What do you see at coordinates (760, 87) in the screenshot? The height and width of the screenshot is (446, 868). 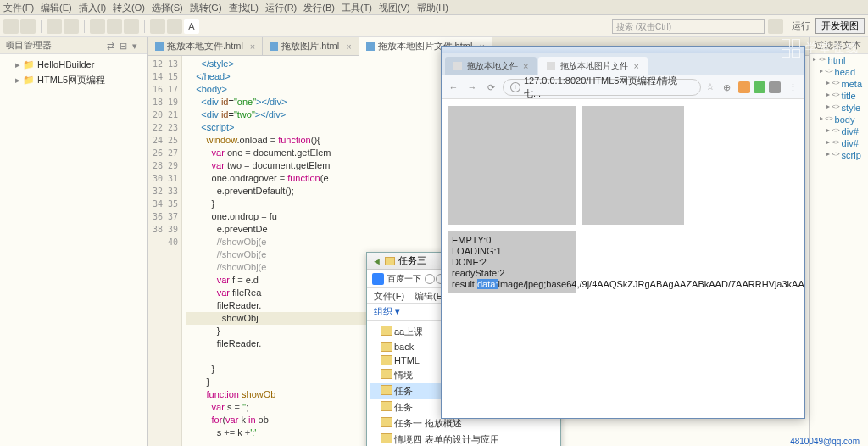 I see `extension-icons` at bounding box center [760, 87].